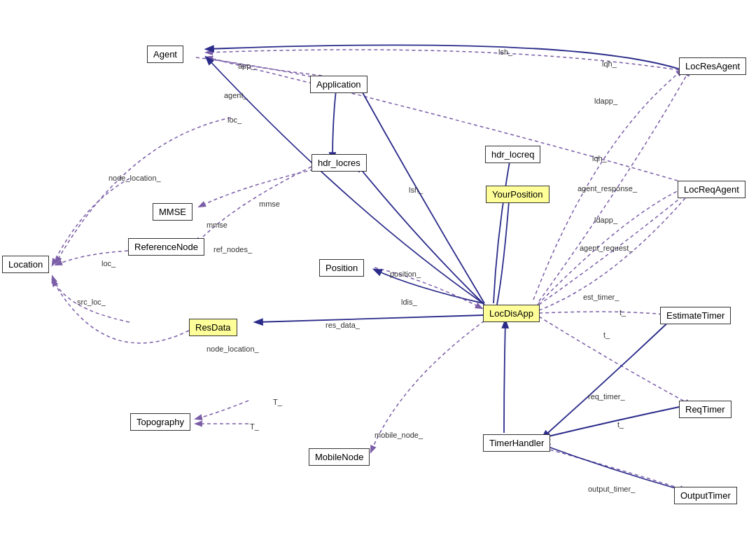 This screenshot has width=756, height=533. What do you see at coordinates (91, 302) in the screenshot?
I see `edge-label-src-loc: src_loc_` at bounding box center [91, 302].